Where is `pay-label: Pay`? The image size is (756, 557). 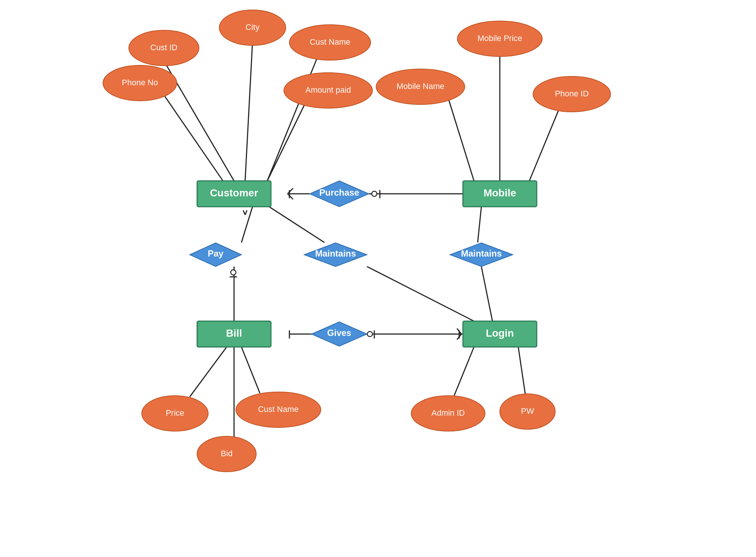 pay-label: Pay is located at coordinates (216, 253).